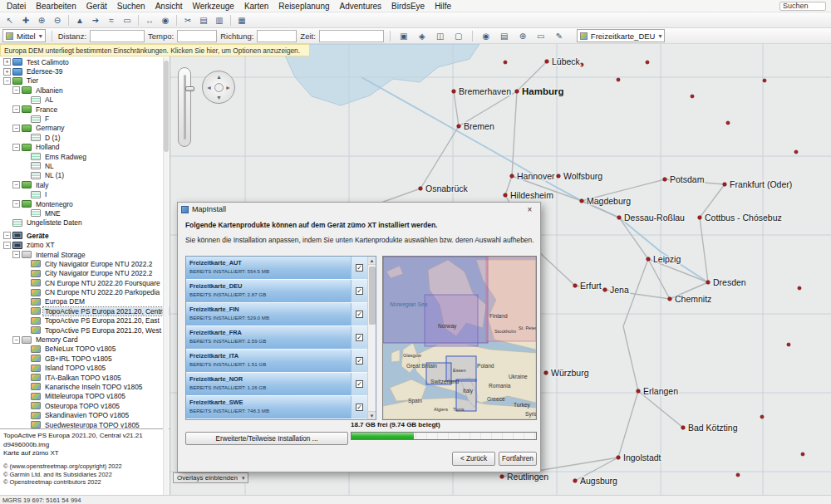  What do you see at coordinates (404, 36) in the screenshot?
I see `map-view-icon: ▣` at bounding box center [404, 36].